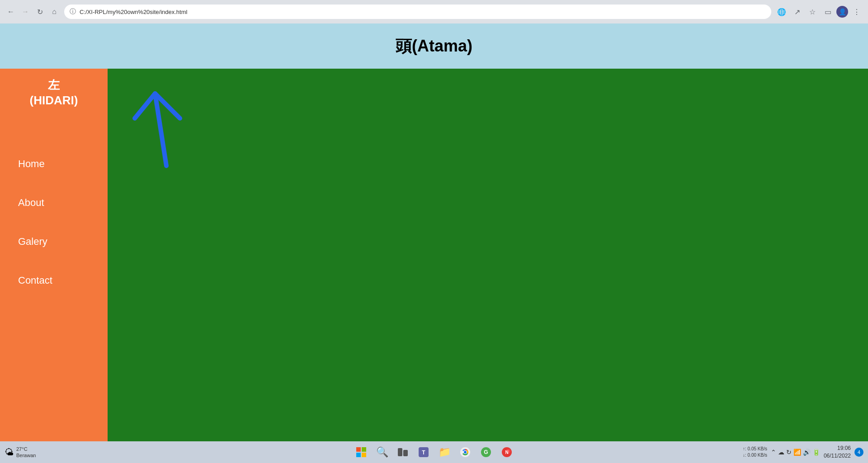 The image size is (868, 463). I want to click on taskbar-left: 🌤 27°C Berawan, so click(22, 453).